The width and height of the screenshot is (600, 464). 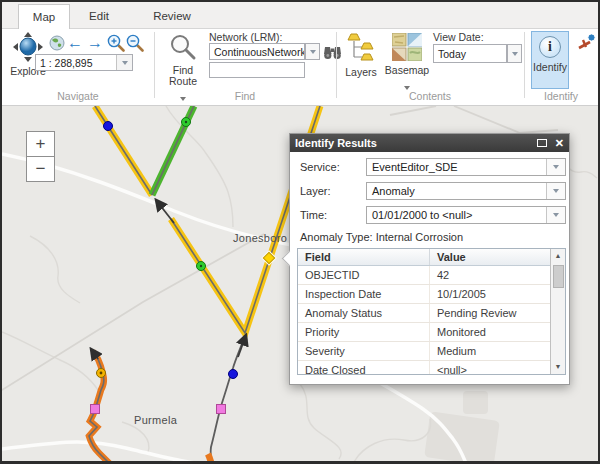 I want to click on table-row: Inspection Date 10/1/2005, so click(x=424, y=294).